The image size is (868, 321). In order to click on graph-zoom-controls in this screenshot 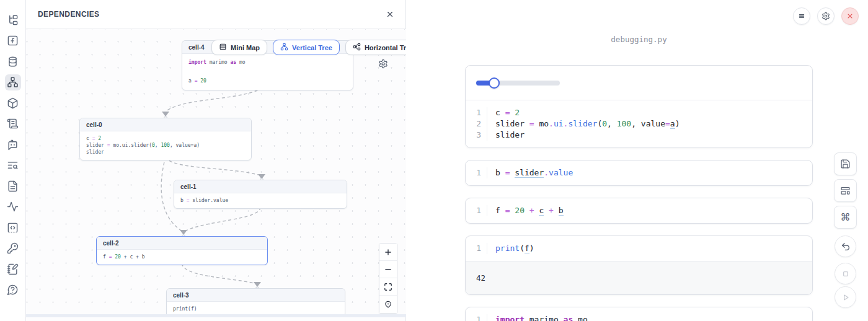, I will do `click(388, 278)`.